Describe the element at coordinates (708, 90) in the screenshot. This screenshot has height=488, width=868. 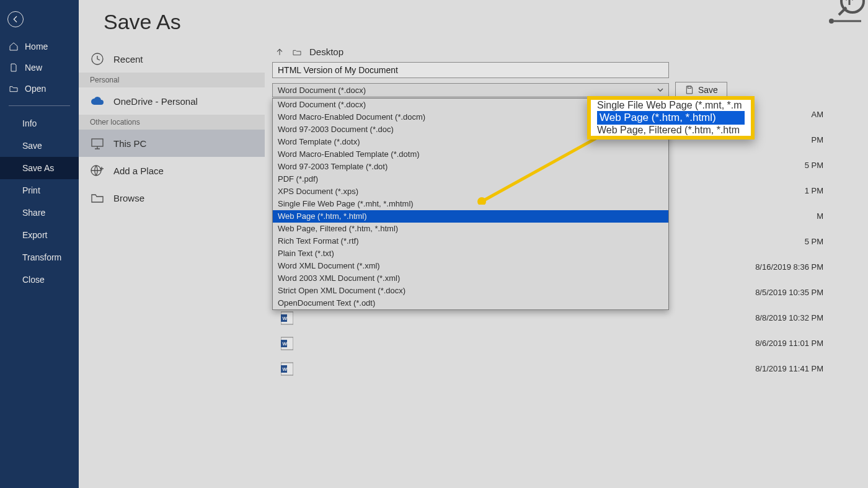
I see `save-button-label: Save` at that location.